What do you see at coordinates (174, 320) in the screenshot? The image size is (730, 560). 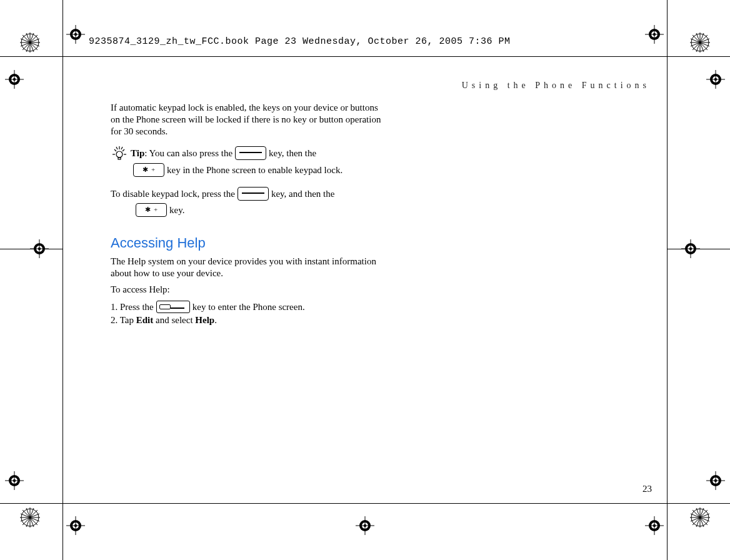 I see `text: and select` at bounding box center [174, 320].